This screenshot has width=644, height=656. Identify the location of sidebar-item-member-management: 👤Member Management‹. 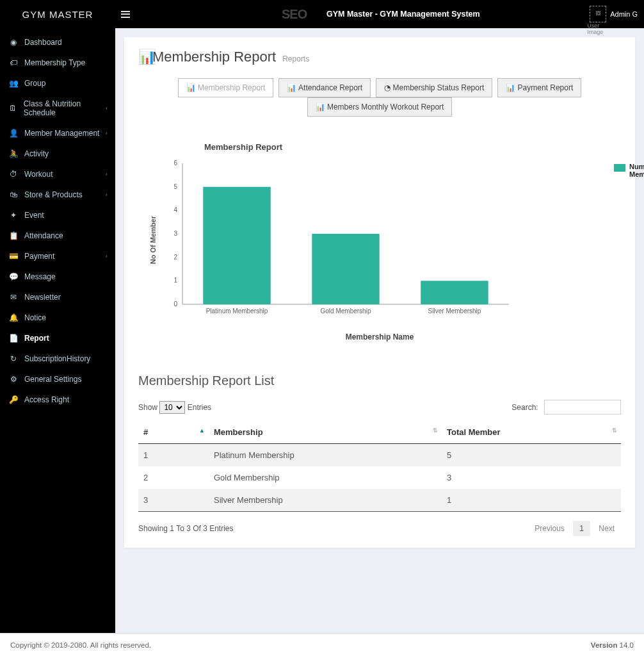
(58, 133).